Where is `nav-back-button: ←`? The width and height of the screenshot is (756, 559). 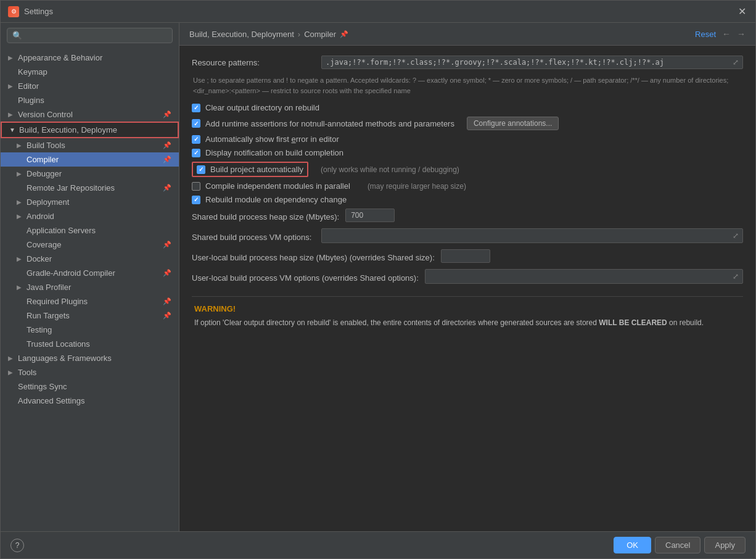
nav-back-button: ← is located at coordinates (726, 34).